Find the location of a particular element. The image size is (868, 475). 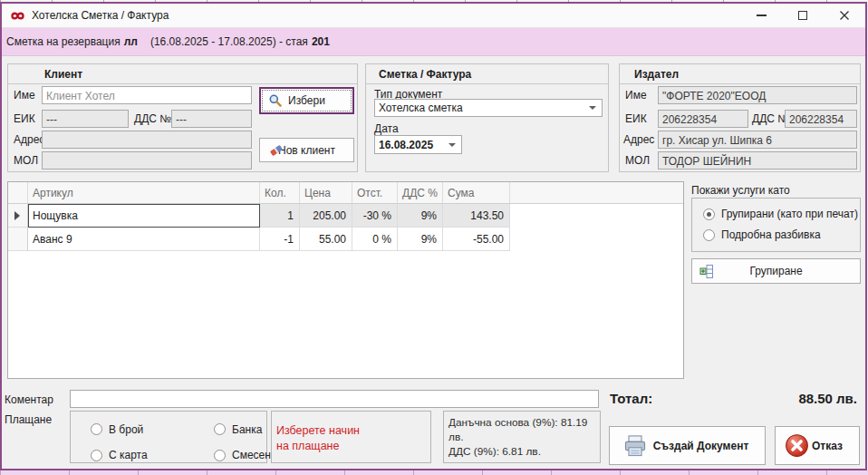

issuer-address-label: Адрес is located at coordinates (639, 140).